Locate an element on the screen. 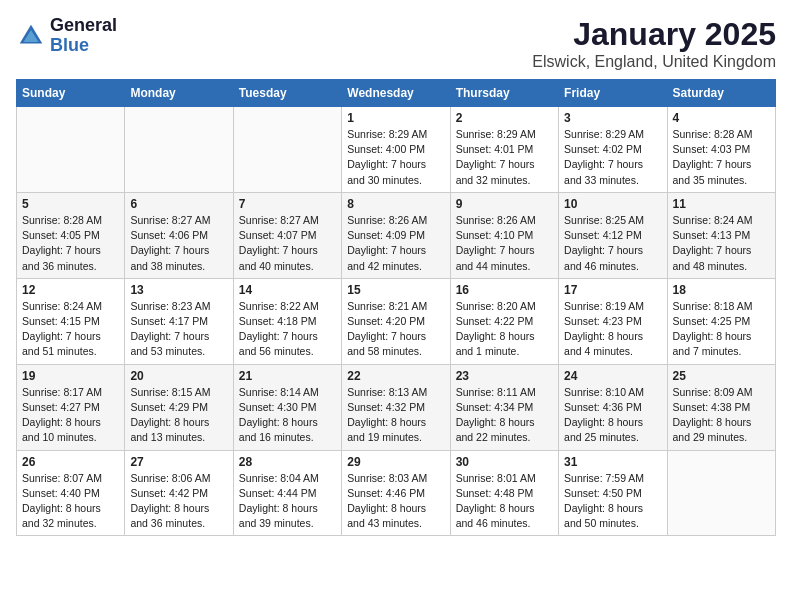  calendar-cell: 31Sunrise: 7:59 AMSunset: 4:50 PMDayligh… is located at coordinates (613, 493).